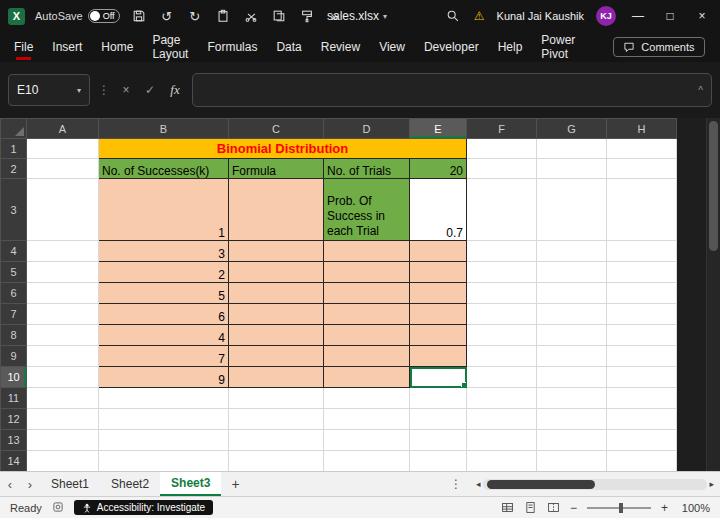 This screenshot has height=518, width=720. Describe the element at coordinates (190, 484) in the screenshot. I see `tab-sheet3: Sheet3` at that location.